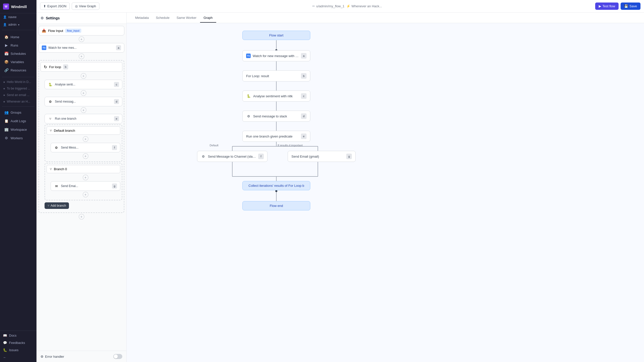 Image resolution: width=644 pixels, height=362 pixels. Describe the element at coordinates (18, 88) in the screenshot. I see `flow-item-triggered: To be triggered ...` at that location.